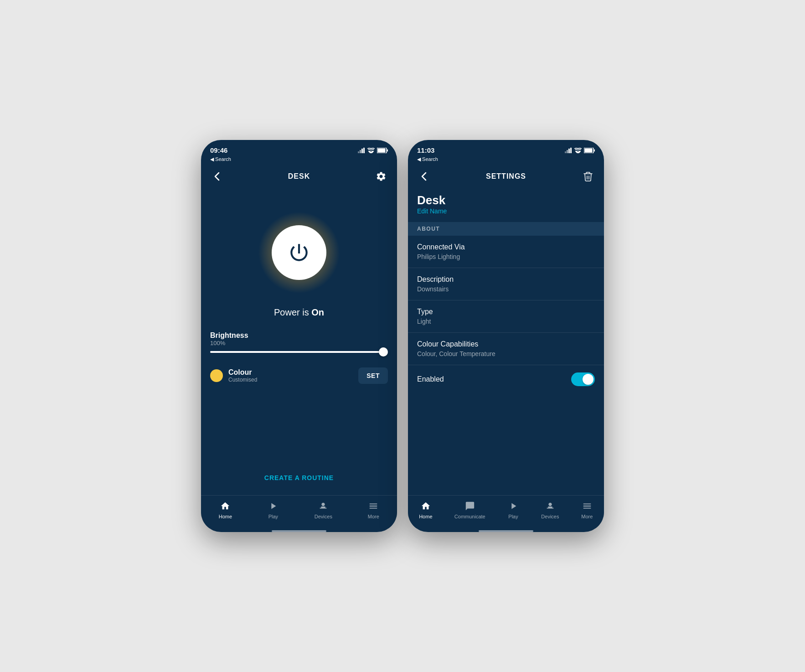 This screenshot has height=672, width=805. What do you see at coordinates (225, 510) in the screenshot?
I see `tab-home-1: Home` at bounding box center [225, 510].